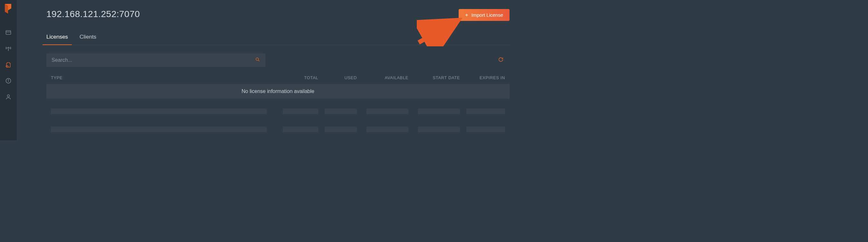 This screenshot has height=242, width=868. I want to click on search-input, so click(156, 60).